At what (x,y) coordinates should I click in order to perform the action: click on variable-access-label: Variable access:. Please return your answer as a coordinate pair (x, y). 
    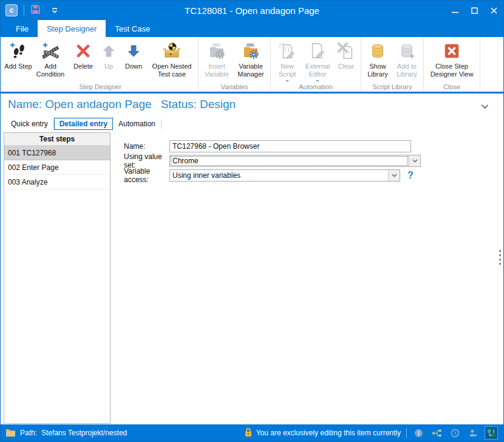
    Looking at the image, I should click on (147, 175).